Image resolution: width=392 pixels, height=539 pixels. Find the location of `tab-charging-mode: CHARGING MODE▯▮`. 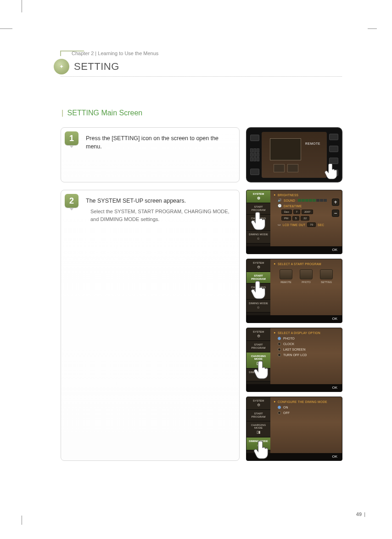

tab-charging-mode: CHARGING MODE▯▮ is located at coordinates (258, 429).